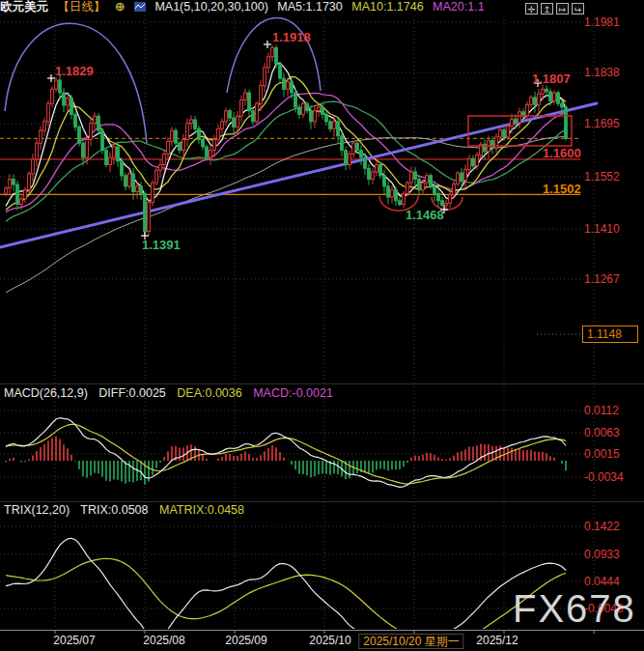 The image size is (644, 651). I want to click on exit-icon: ↪, so click(577, 9).